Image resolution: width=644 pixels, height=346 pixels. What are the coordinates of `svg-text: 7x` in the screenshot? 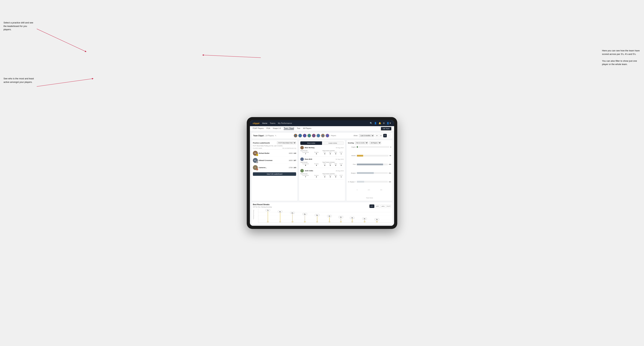 It's located at (268, 210).